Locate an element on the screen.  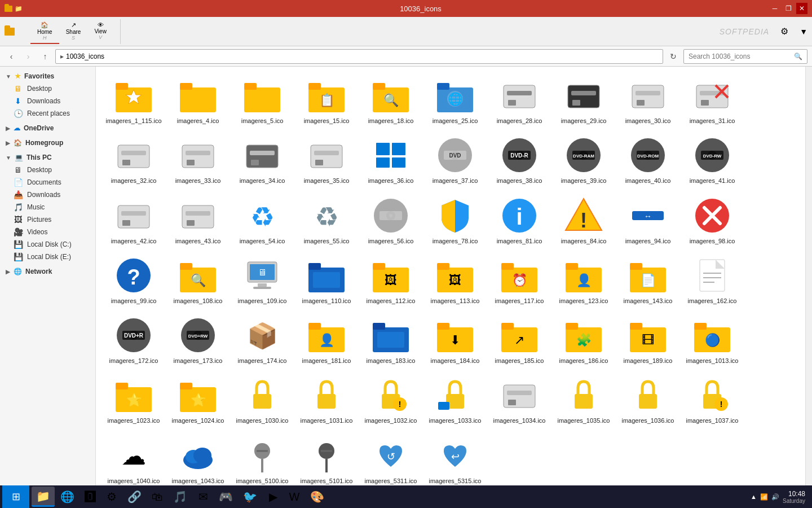
icon-item: DVD+RW imageres_173.ico is located at coordinates (198, 340).